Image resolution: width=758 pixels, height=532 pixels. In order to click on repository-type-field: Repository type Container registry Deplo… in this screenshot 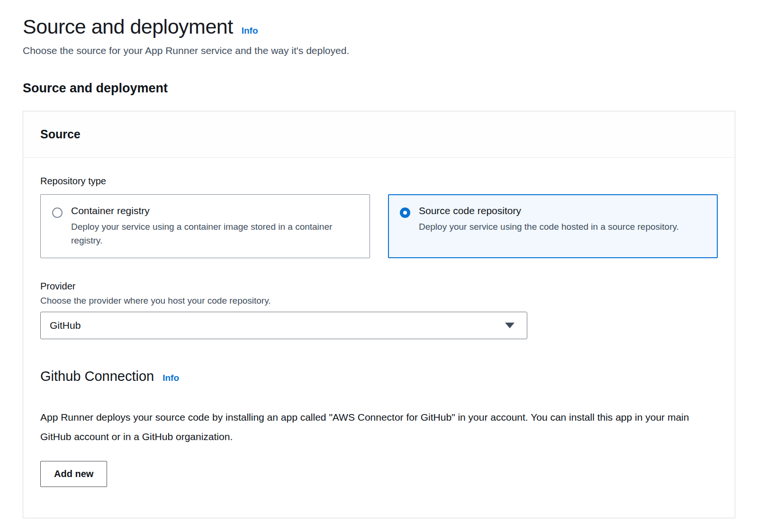, I will do `click(379, 217)`.